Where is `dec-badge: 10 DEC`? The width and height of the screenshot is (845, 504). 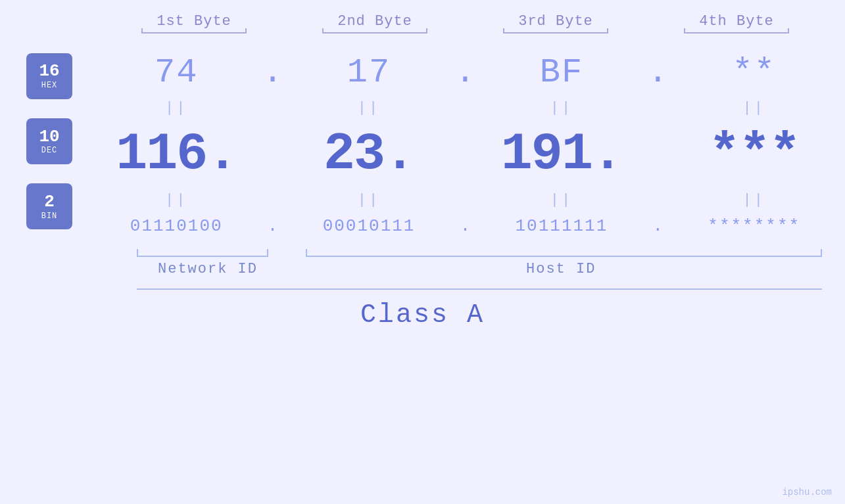 dec-badge: 10 DEC is located at coordinates (49, 141).